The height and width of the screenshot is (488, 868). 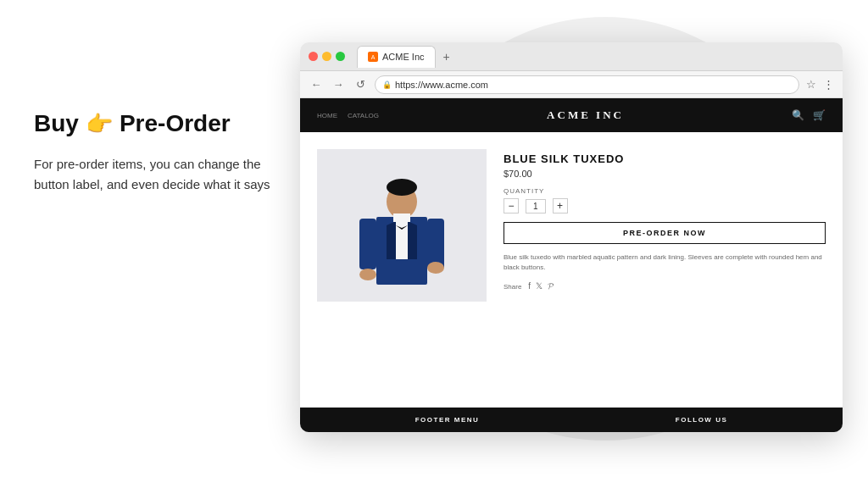 What do you see at coordinates (702, 420) in the screenshot?
I see `footer-follow-title: FOLLOW US` at bounding box center [702, 420].